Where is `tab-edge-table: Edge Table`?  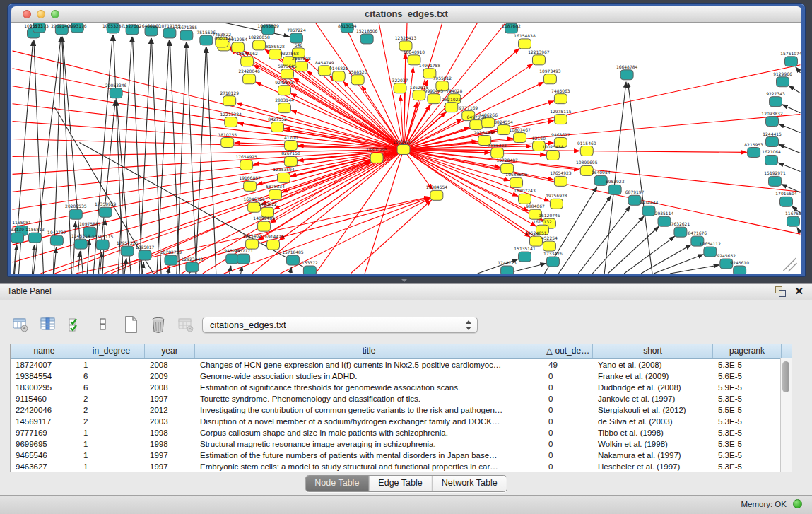 tab-edge-table: Edge Table is located at coordinates (400, 484).